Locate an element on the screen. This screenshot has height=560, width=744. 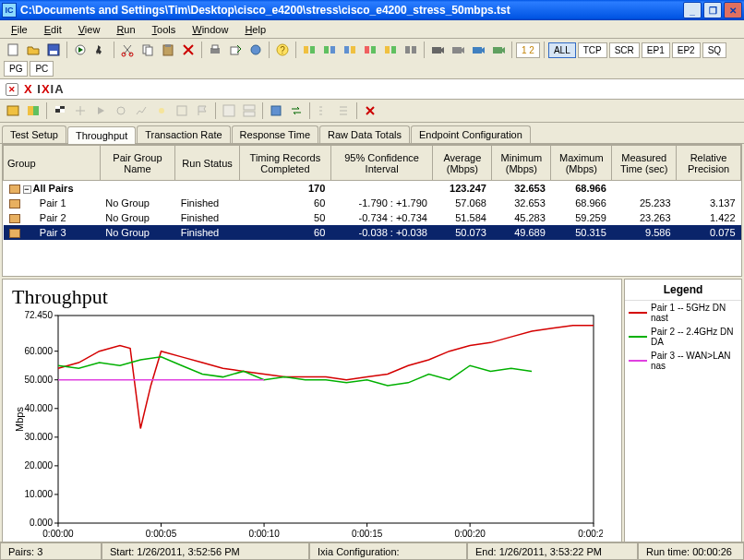
tb2-view2-icon is located at coordinates (249, 111).